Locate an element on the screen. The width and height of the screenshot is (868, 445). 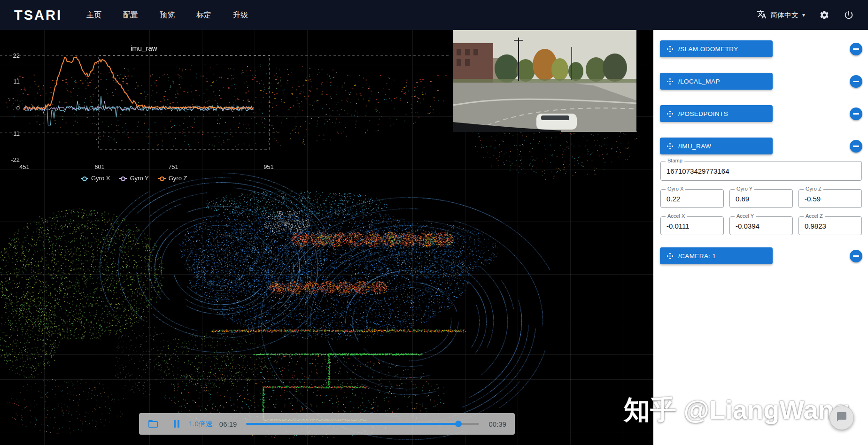
topic-row: /LOCAL_MAP is located at coordinates (761, 81).